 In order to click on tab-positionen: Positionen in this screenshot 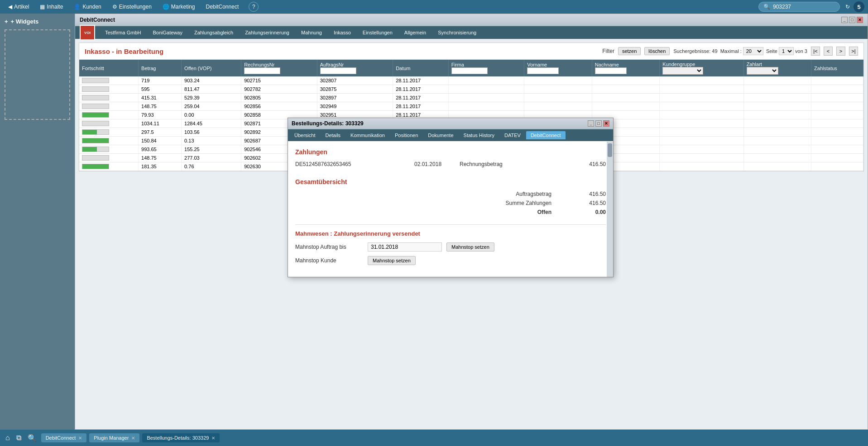, I will do `click(407, 135)`.